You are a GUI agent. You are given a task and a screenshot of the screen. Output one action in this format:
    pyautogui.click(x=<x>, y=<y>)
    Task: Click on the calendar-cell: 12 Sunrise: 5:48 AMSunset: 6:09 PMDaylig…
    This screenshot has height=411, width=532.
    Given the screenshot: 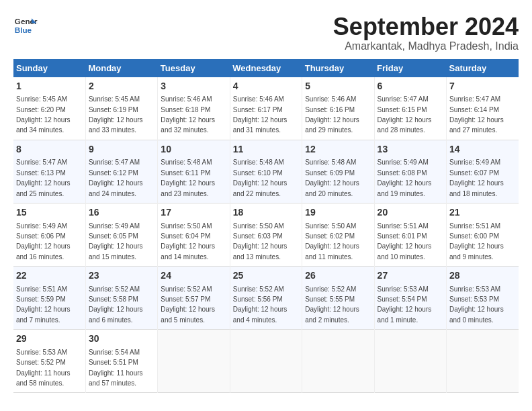 What is the action you would take?
    pyautogui.click(x=339, y=171)
    